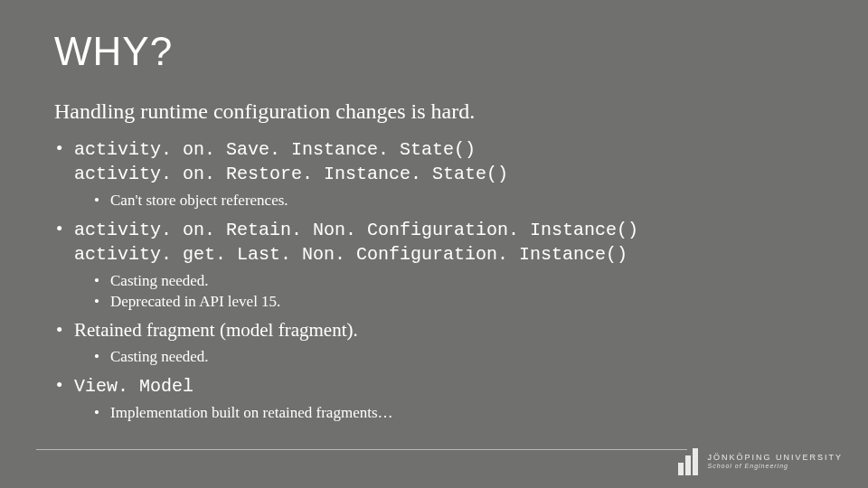 Image resolution: width=868 pixels, height=488 pixels. What do you see at coordinates (775, 457) in the screenshot?
I see `footer-org: JÖNKÖPING UNIVERSITY` at bounding box center [775, 457].